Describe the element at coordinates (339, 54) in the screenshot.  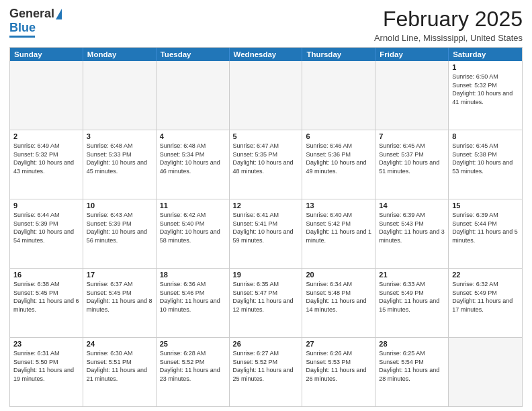
I see `header-thursday: Thursday` at that location.